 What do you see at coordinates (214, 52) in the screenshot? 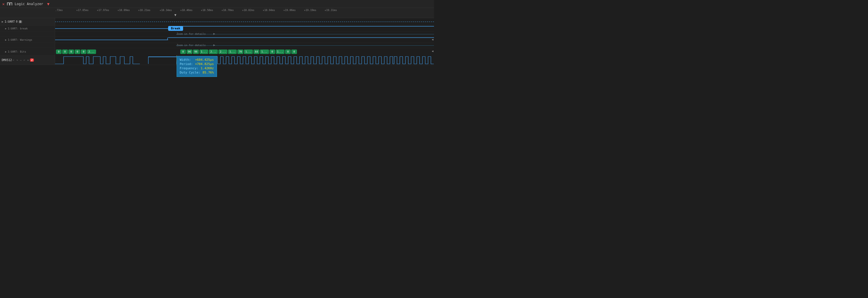
I see `chip-a-2a: 2...` at bounding box center [214, 52].